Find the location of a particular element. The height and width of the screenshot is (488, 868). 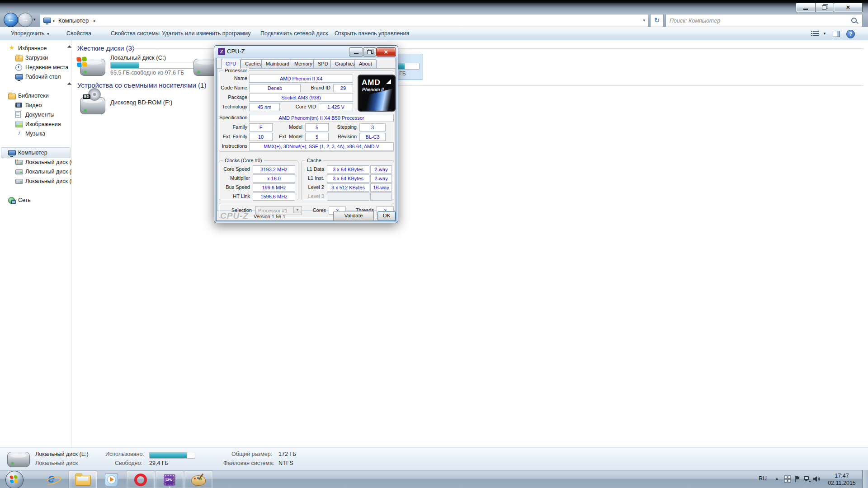

document-icon is located at coordinates (18, 115).